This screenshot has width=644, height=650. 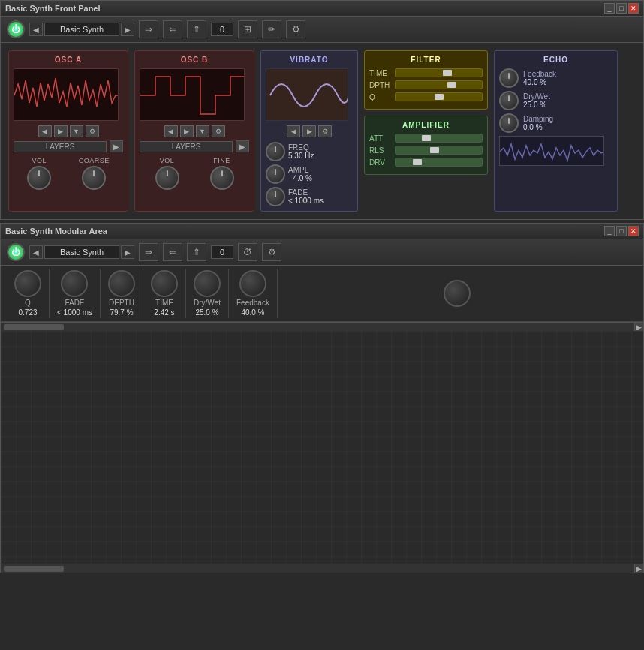 What do you see at coordinates (457, 293) in the screenshot?
I see `kb-extra-knob` at bounding box center [457, 293].